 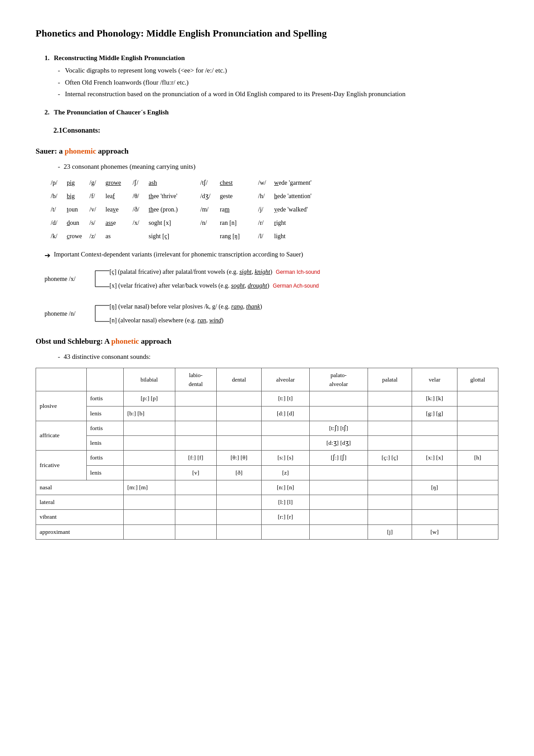 What do you see at coordinates (80, 502) in the screenshot?
I see `td-lateral: lateral` at bounding box center [80, 502].